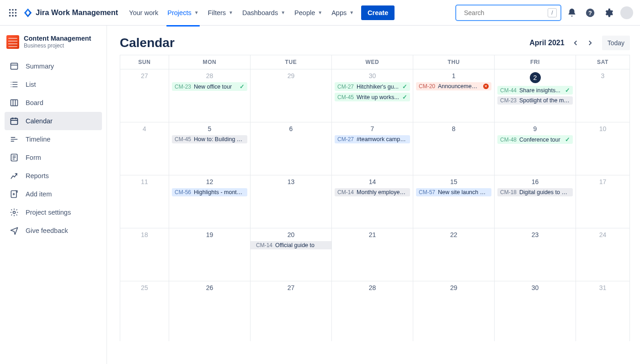 Image resolution: width=640 pixels, height=364 pixels. What do you see at coordinates (535, 148) in the screenshot?
I see `calendar-cell: 9CM-48Conference tour✓` at bounding box center [535, 148].